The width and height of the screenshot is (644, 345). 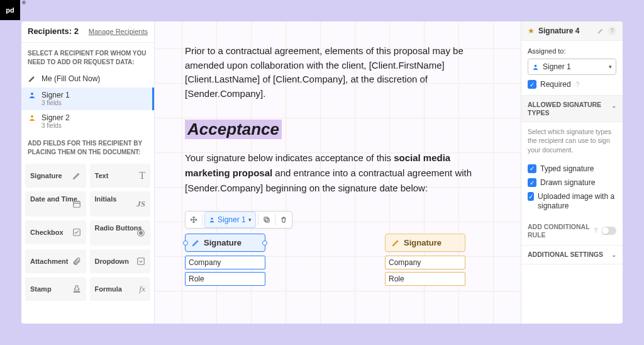 What do you see at coordinates (572, 31) in the screenshot?
I see `field-properties-header: ★ Signature 4 ?` at bounding box center [572, 31].